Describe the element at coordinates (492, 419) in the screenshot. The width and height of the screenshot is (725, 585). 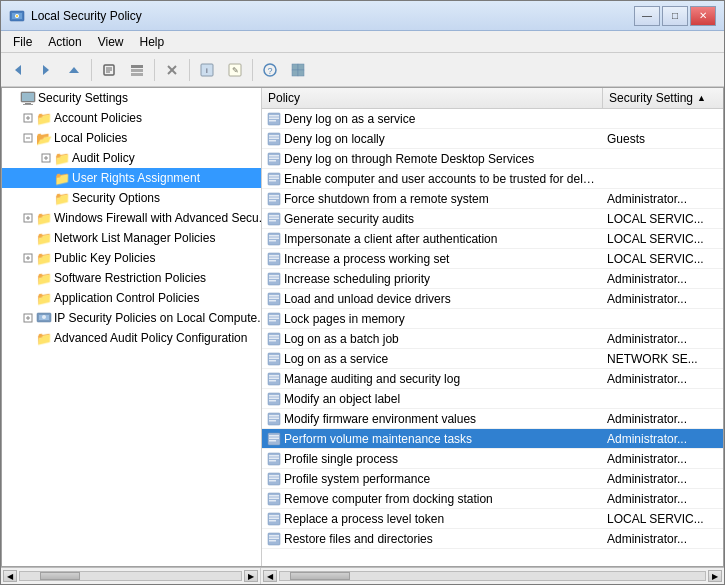
I see `list-row: Modify firmware environment values Admin…` at that location.